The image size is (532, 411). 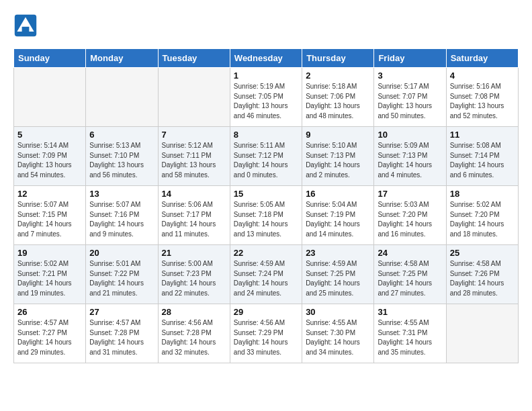 I want to click on calendar-day-30: 30Sunrise: 4:55 AMSunset: 7:30 PMDayligh…, so click(x=339, y=334).